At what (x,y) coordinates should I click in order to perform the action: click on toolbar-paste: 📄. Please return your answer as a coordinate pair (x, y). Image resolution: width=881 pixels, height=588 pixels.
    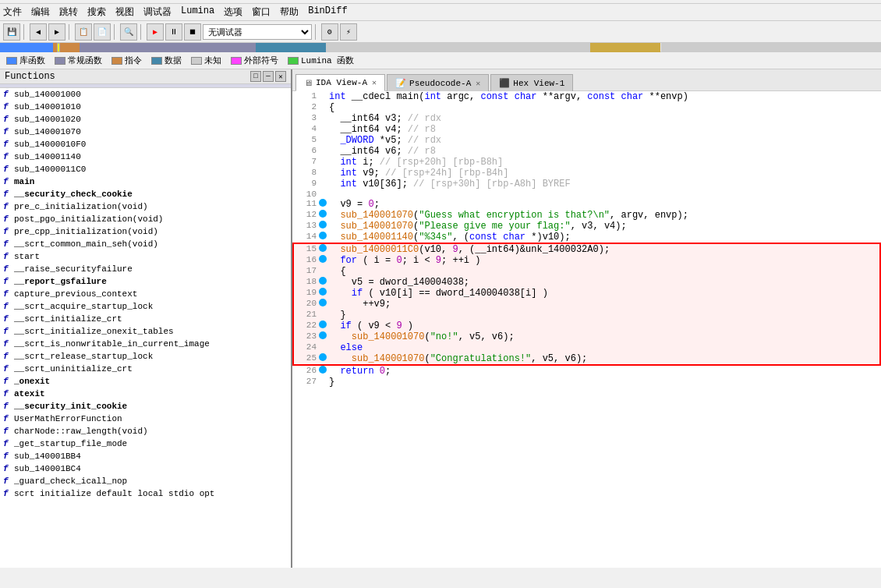
    Looking at the image, I should click on (102, 32).